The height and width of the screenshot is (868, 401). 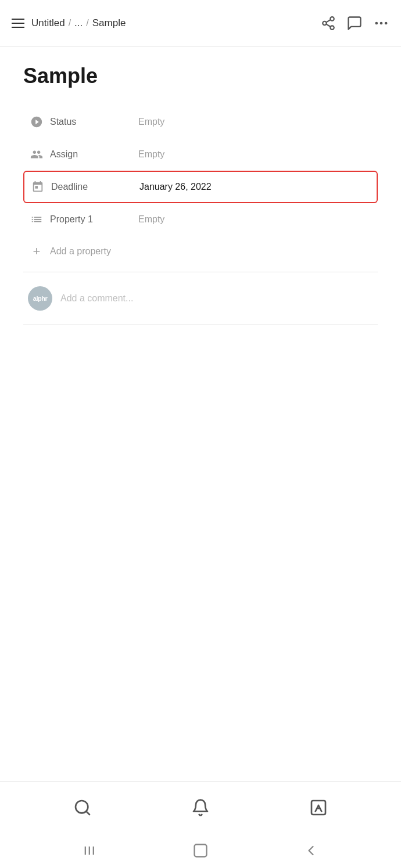 I want to click on breadcrumb-sep1: /, so click(x=70, y=23).